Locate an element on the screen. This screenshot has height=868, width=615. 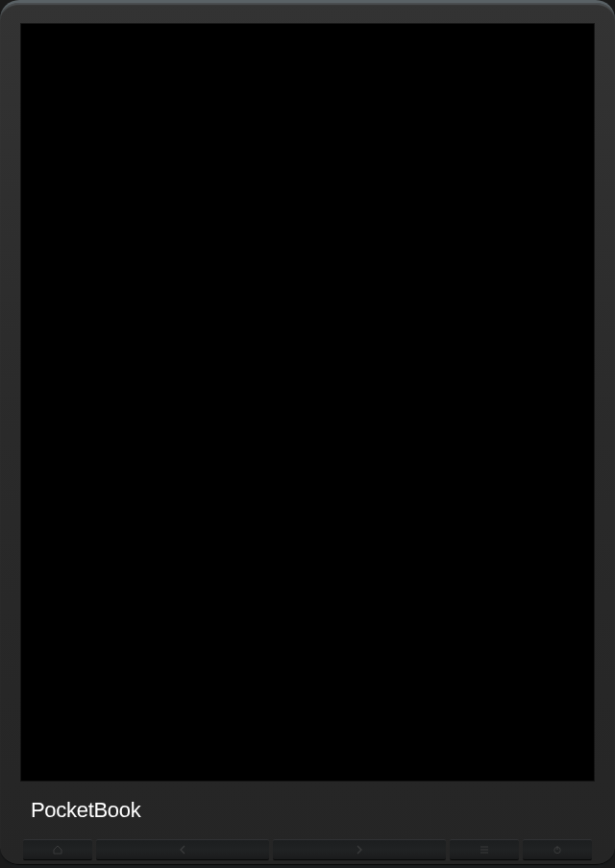
hardware-button-row is located at coordinates (308, 850).